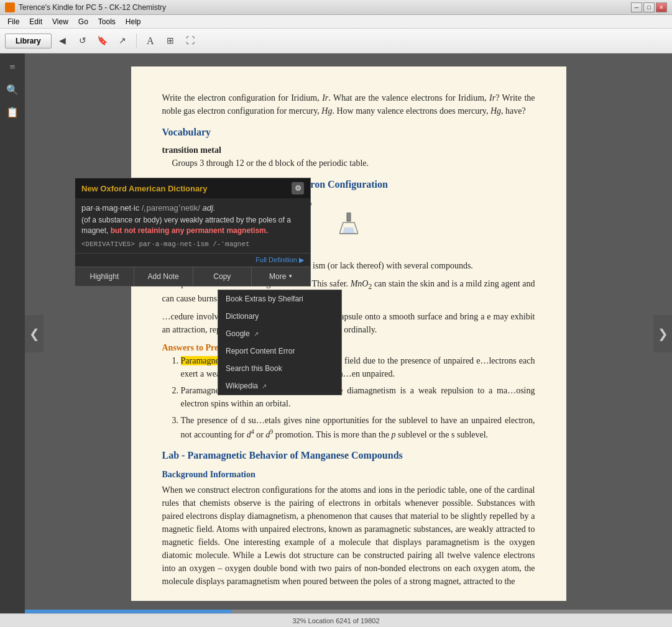 The width and height of the screenshot is (672, 627). I want to click on toolbar: Library ◀ ↺ 🔖 ↗ A ⊞ ⛶, so click(336, 41).